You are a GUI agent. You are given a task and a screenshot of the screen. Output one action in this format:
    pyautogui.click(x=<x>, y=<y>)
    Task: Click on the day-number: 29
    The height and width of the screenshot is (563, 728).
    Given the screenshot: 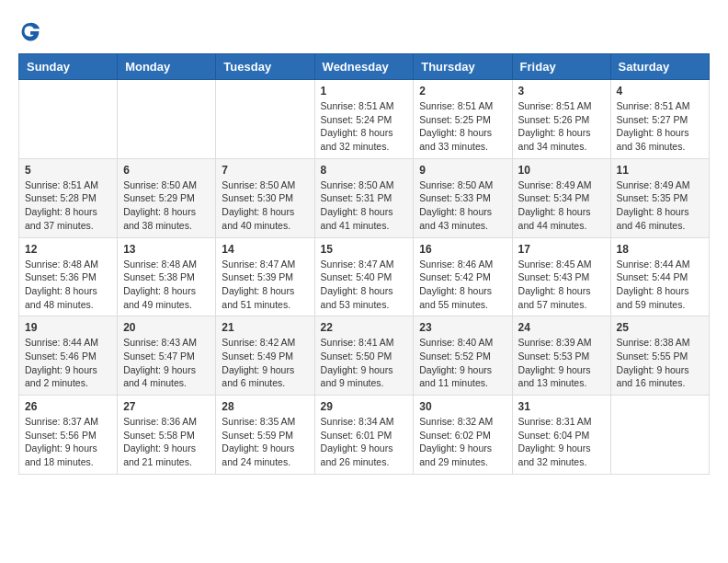 What is the action you would take?
    pyautogui.click(x=364, y=407)
    